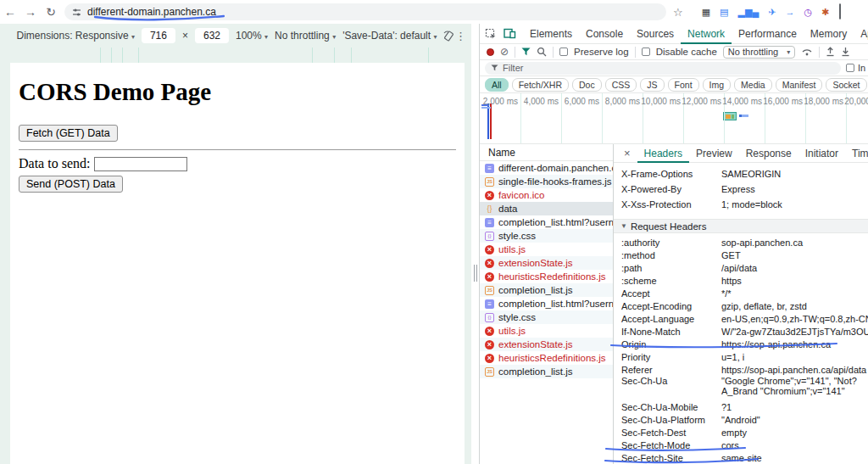 This screenshot has height=464, width=868. What do you see at coordinates (31, 12) in the screenshot?
I see `forward-button: →` at bounding box center [31, 12].